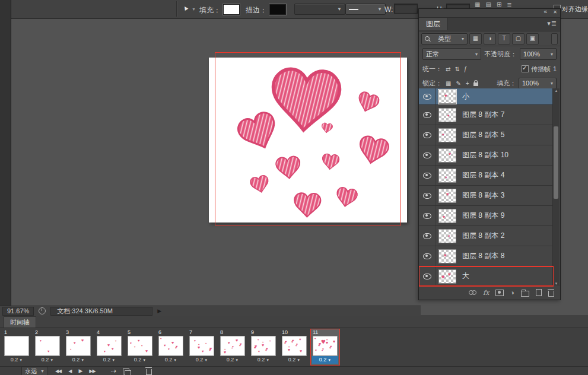 The width and height of the screenshot is (588, 375). What do you see at coordinates (109, 347) in the screenshot?
I see `timeline-frame: 4♥♥♥♥0.2▼` at bounding box center [109, 347].